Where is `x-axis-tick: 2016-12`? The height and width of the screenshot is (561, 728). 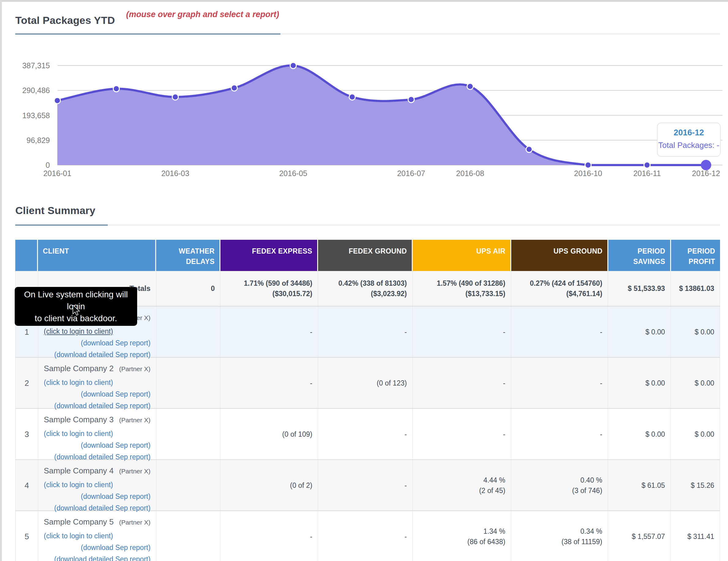 x-axis-tick: 2016-12 is located at coordinates (705, 173).